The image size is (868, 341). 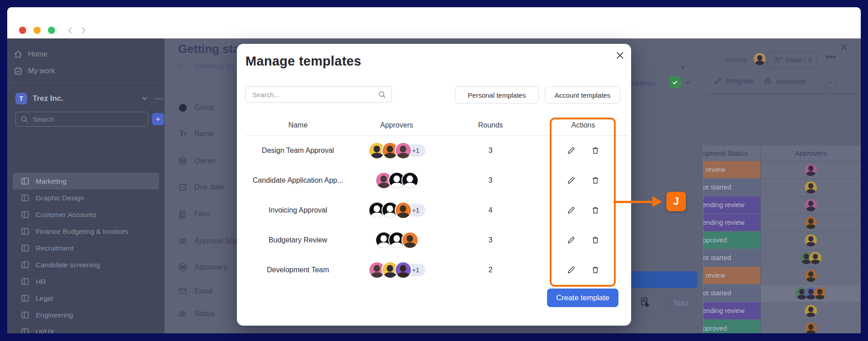 What do you see at coordinates (195, 291) in the screenshot?
I see `field-email: Email` at bounding box center [195, 291].